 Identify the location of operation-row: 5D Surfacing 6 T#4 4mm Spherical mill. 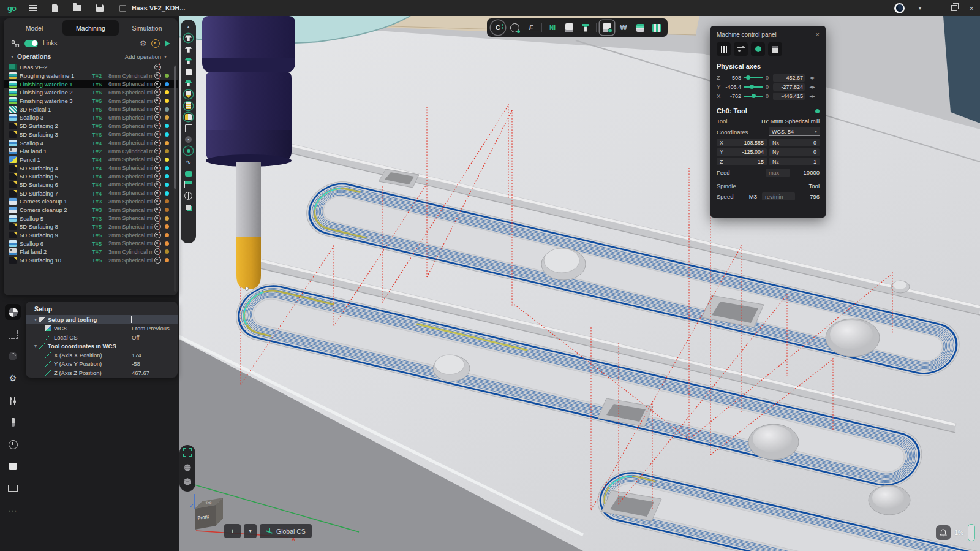
(91, 185).